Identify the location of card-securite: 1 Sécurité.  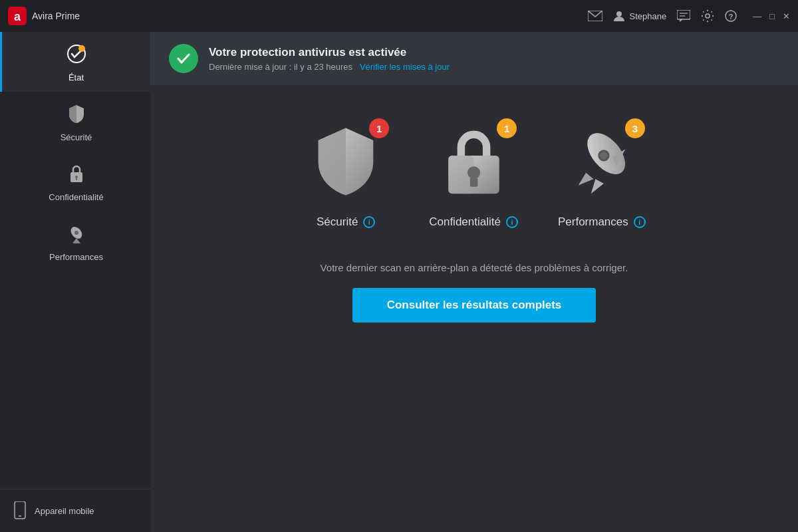
(346, 174).